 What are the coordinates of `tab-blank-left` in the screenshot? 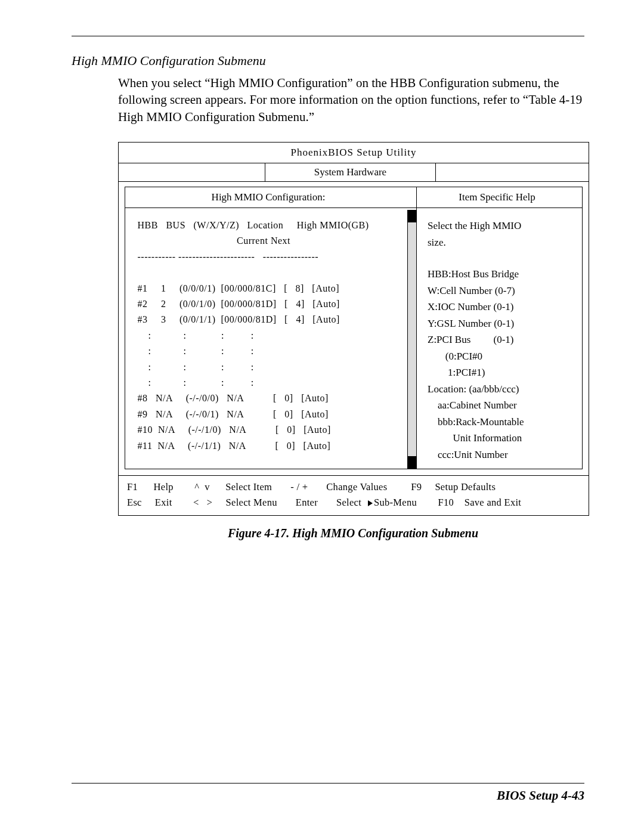 It's located at (192, 172).